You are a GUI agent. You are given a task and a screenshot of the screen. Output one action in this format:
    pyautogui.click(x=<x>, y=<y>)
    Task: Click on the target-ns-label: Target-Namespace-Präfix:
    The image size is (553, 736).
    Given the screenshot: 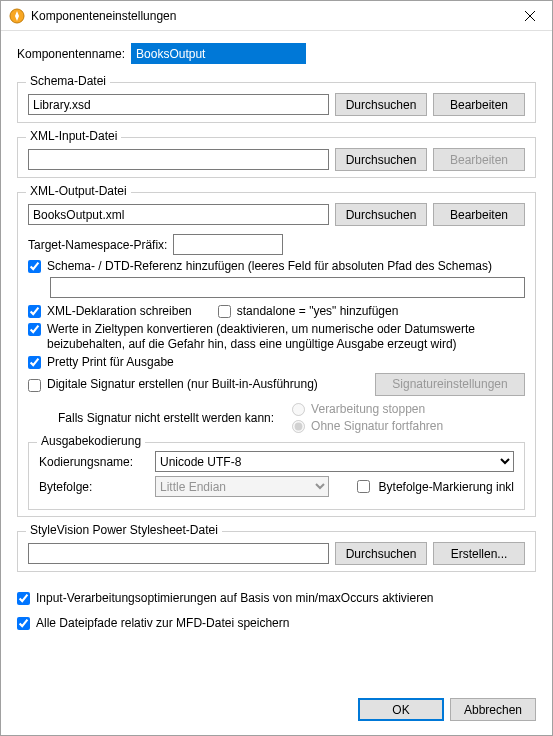 What is the action you would take?
    pyautogui.click(x=98, y=245)
    